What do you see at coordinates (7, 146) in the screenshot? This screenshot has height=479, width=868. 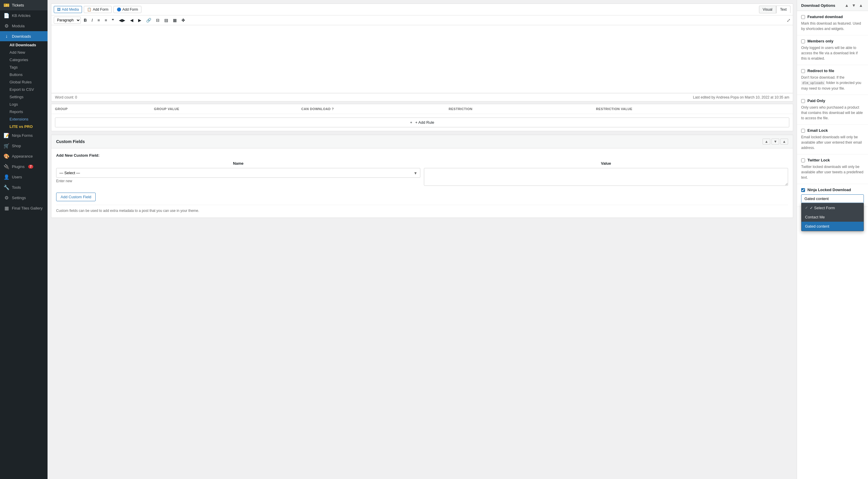 I see `shop-icon: 🛒` at bounding box center [7, 146].